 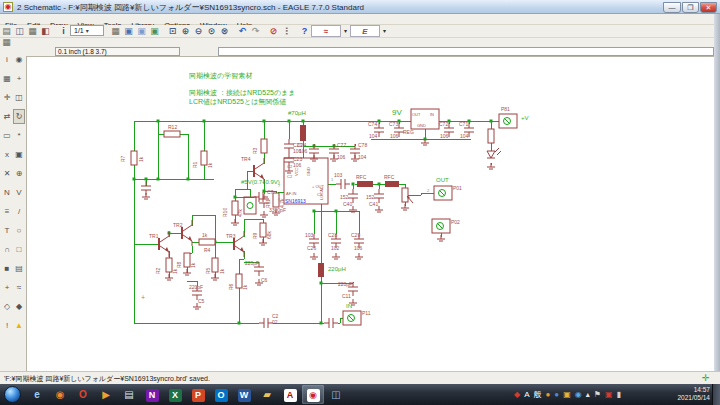 I want to click on tray-icon-4: ◉, so click(x=578, y=394).